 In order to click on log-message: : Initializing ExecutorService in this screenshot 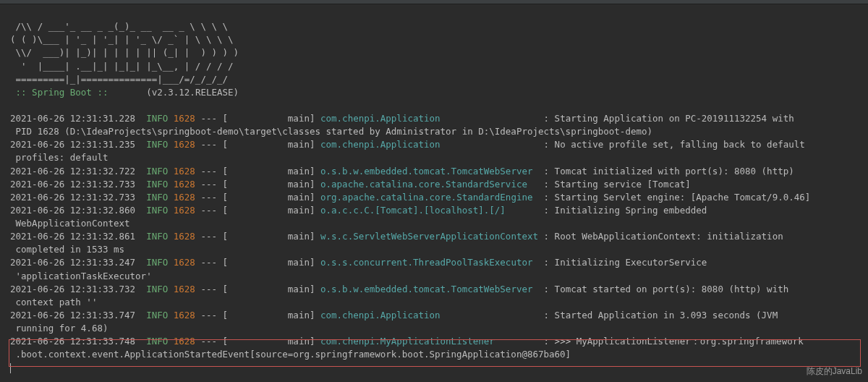, I will do `click(622, 262)`.